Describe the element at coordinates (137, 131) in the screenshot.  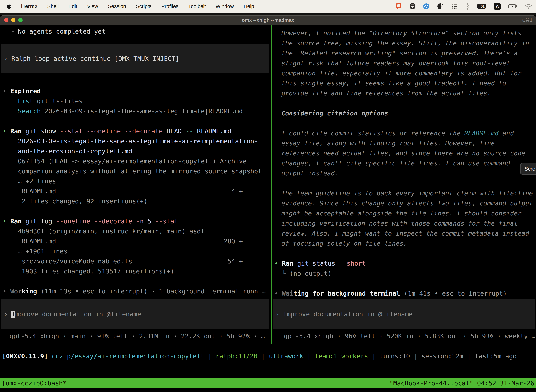
I see `terminal-row: • Ran git show --stat --oneline --decora…` at that location.